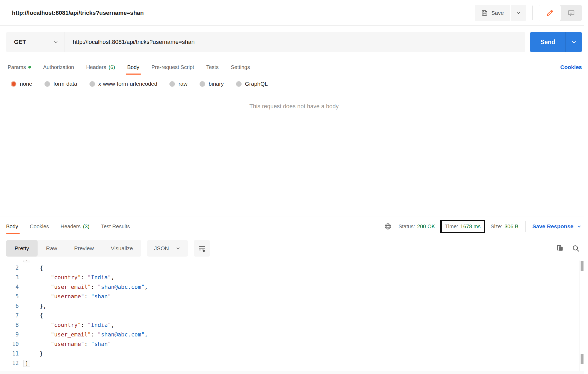 This screenshot has width=588, height=374. What do you see at coordinates (11, 316) in the screenshot?
I see `line-number: 7` at bounding box center [11, 316].